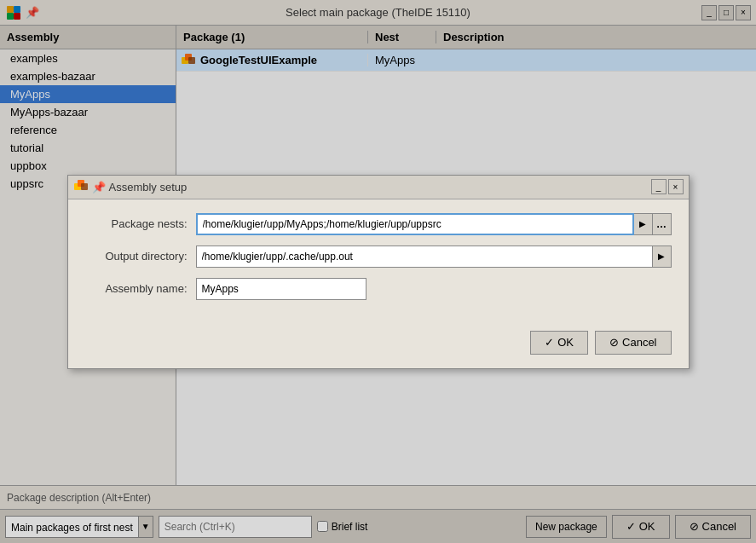 This screenshot has height=543, width=756. Describe the element at coordinates (667, 187) in the screenshot. I see `dialog-controls: _ ×` at that location.